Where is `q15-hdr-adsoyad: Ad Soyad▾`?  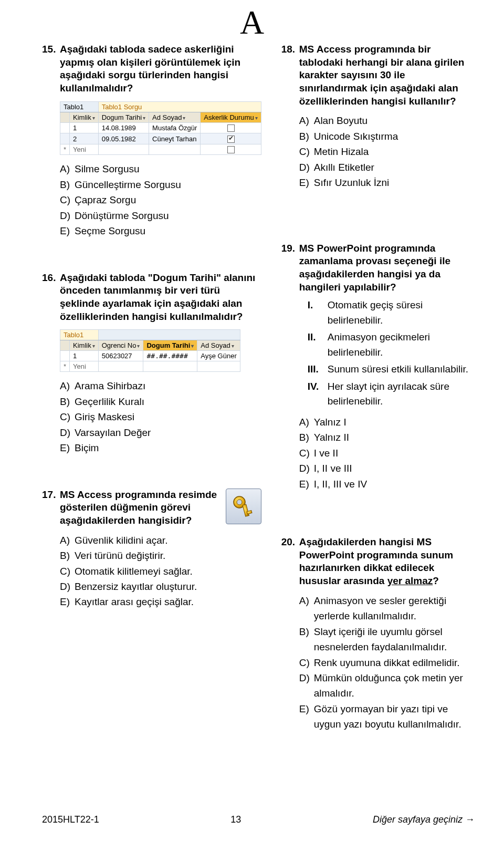
q15-hdr-adsoyad: Ad Soyad▾ is located at coordinates (175, 117).